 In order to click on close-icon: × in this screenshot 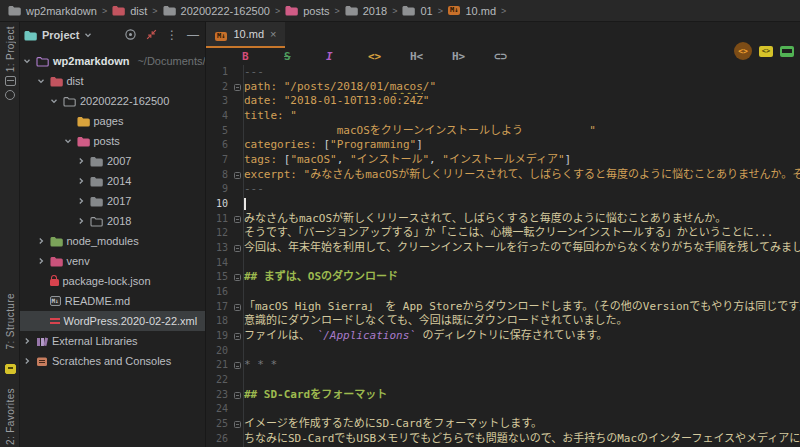, I will do `click(273, 34)`.